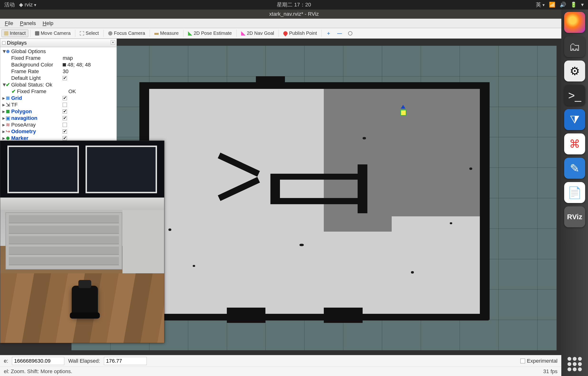 This screenshot has width=588, height=376. Describe the element at coordinates (575, 217) in the screenshot. I see `dock-rviz: RViz` at that location.